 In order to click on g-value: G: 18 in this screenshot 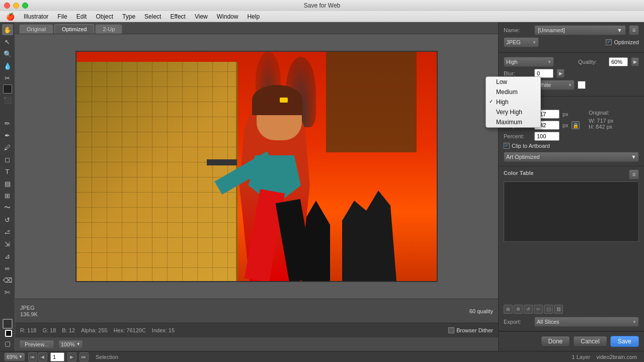, I will do `click(49, 330)`.